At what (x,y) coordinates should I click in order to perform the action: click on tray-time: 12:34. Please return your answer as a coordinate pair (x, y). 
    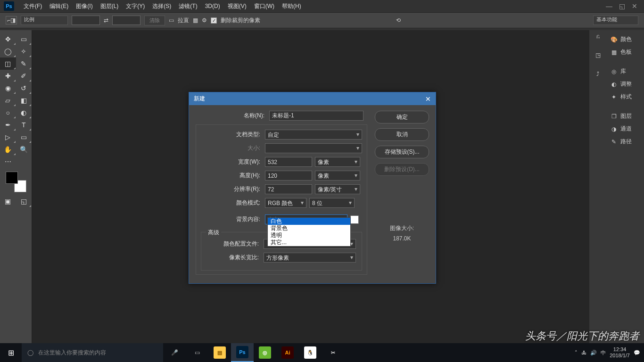
    Looking at the image, I should click on (619, 350).